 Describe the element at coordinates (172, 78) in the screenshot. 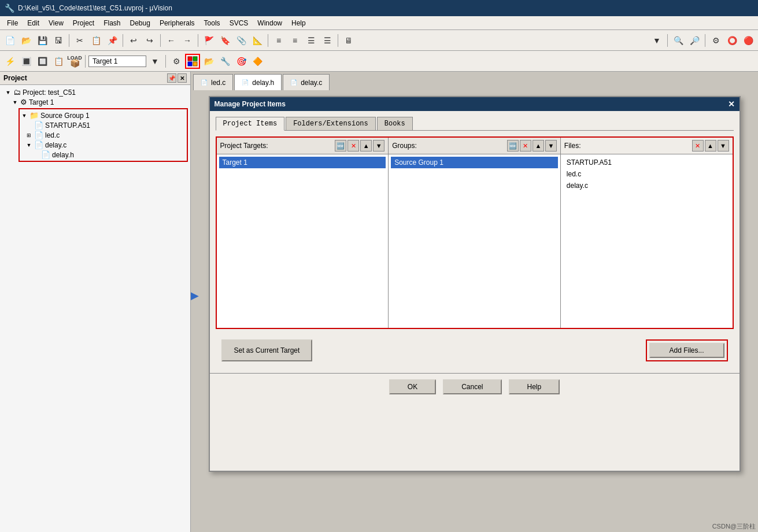

I see `sidebar-pin-btn: 📌` at that location.